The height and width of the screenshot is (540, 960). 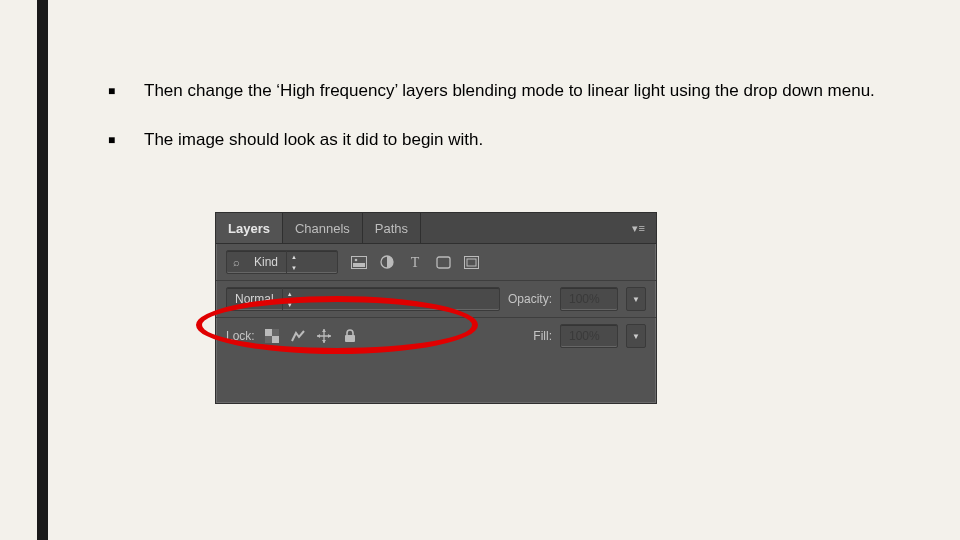 What do you see at coordinates (436, 262) in the screenshot?
I see `layer-filter-row: ⌕ Kind ▲▼ T` at bounding box center [436, 262].